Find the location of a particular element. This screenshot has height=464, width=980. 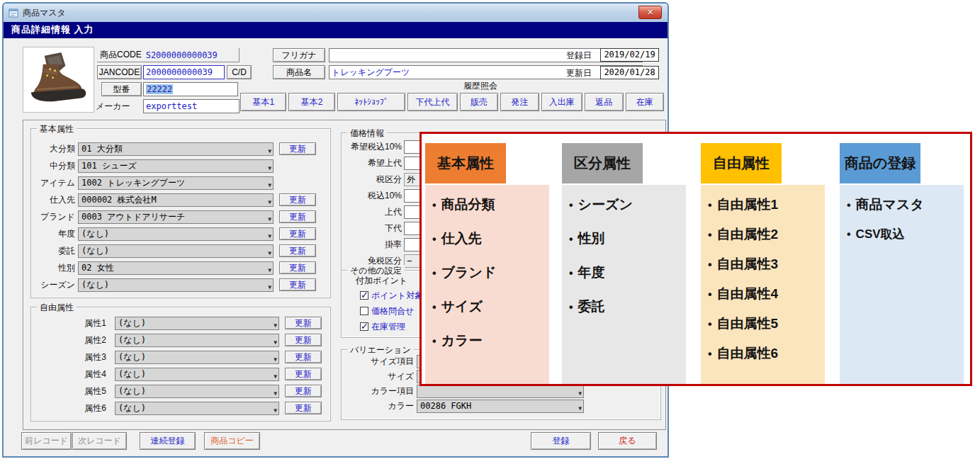

variation-combobox is located at coordinates (500, 391).